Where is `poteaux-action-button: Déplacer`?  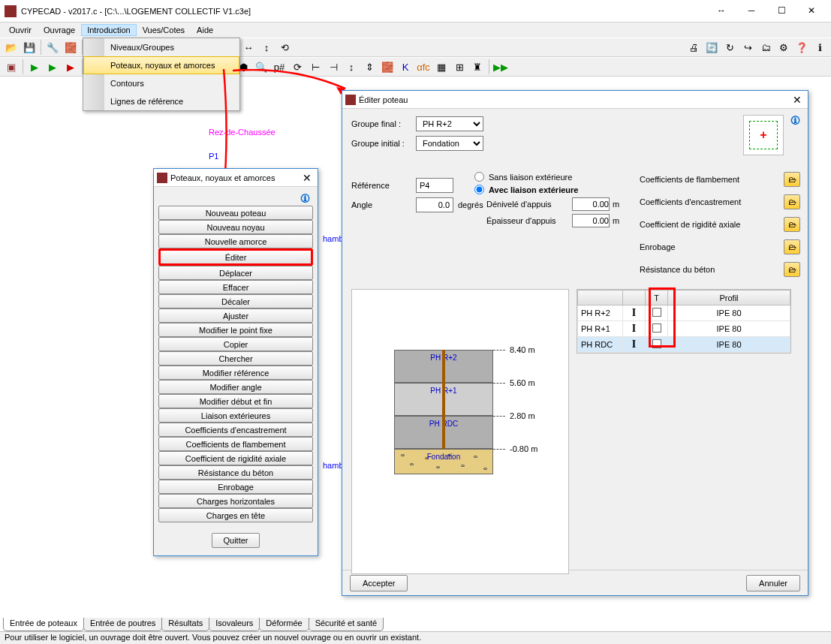
poteaux-action-button: Déplacer is located at coordinates (236, 273).